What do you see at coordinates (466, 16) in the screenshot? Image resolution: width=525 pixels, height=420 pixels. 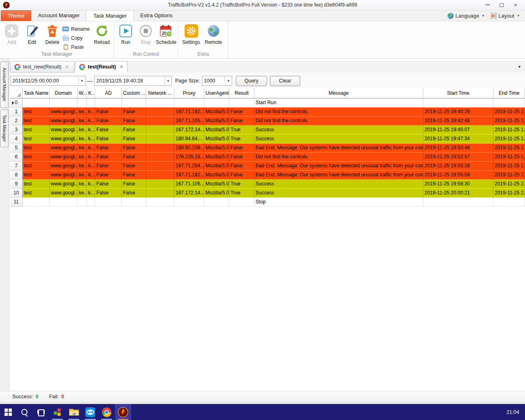 I see `language-menu: Language ▼` at bounding box center [466, 16].